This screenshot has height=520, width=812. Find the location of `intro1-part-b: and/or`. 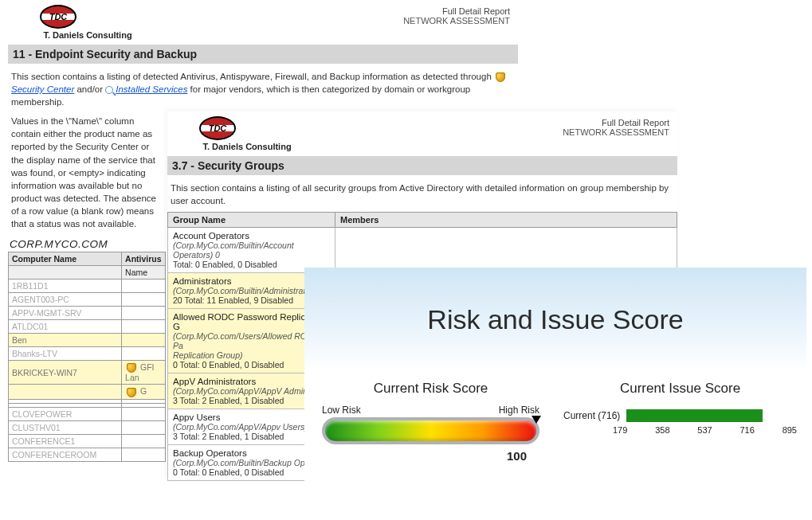

intro1-part-b: and/or is located at coordinates (91, 89).